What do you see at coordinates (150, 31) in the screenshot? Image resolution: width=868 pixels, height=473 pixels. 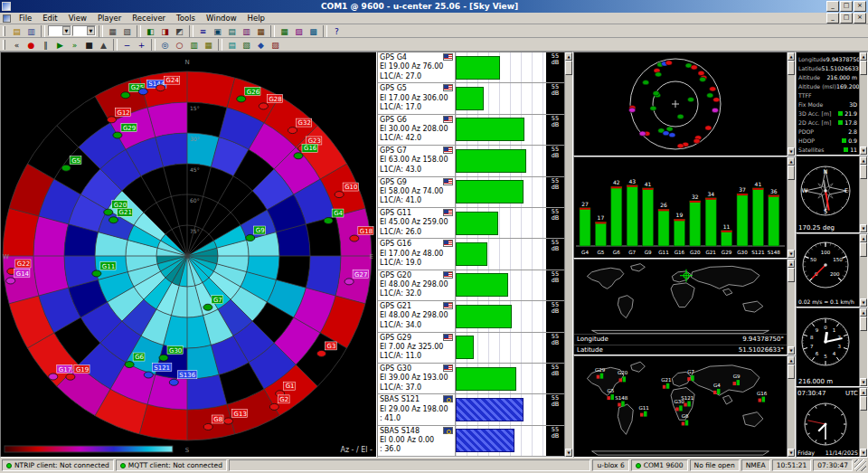 I see `connect-receiver-icon: ◧` at bounding box center [150, 31].